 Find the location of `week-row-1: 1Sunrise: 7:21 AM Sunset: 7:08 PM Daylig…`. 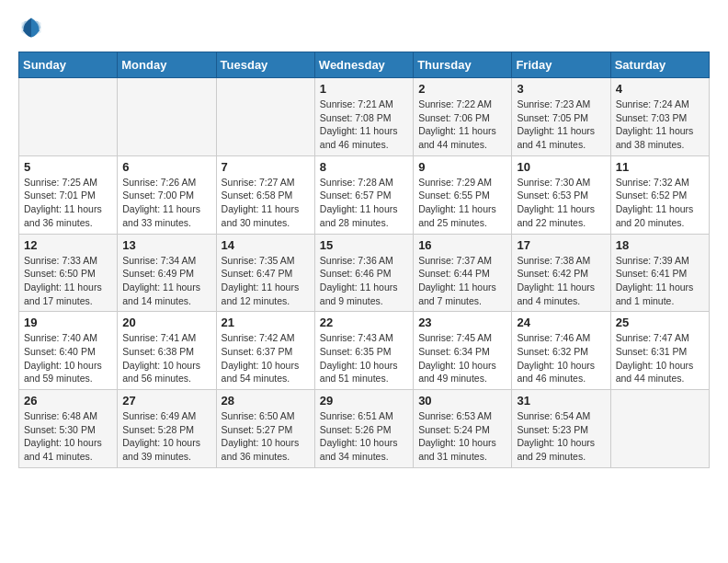

week-row-1: 1Sunrise: 7:21 AM Sunset: 7:08 PM Daylig… is located at coordinates (364, 118).